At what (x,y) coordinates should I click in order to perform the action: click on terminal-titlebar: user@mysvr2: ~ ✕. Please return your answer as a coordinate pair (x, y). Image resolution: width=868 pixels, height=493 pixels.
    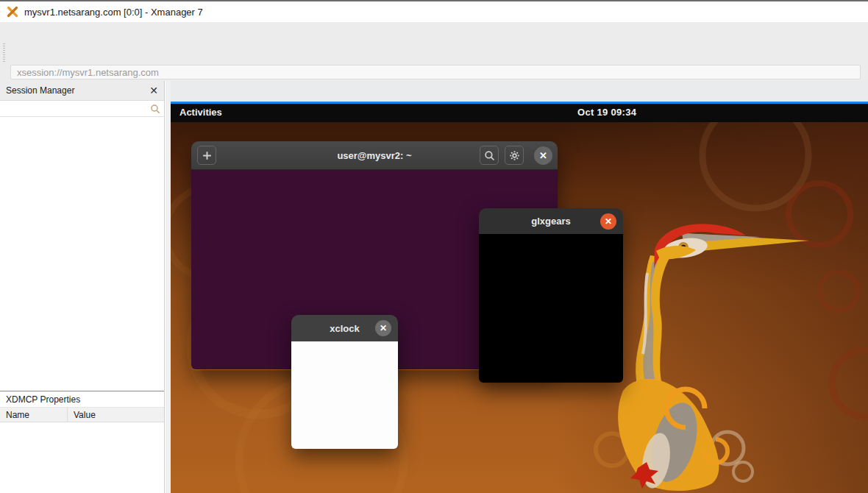
    Looking at the image, I should click on (374, 156).